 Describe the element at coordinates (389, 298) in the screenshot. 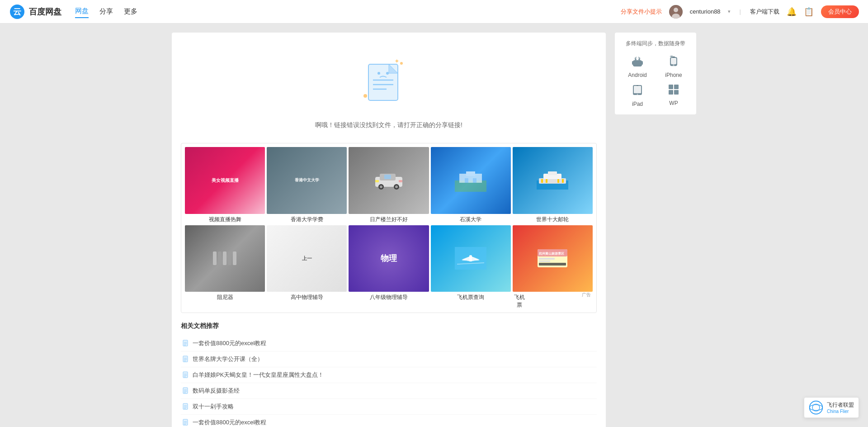

I see `ad-label-8: 八年级物理辅导` at that location.